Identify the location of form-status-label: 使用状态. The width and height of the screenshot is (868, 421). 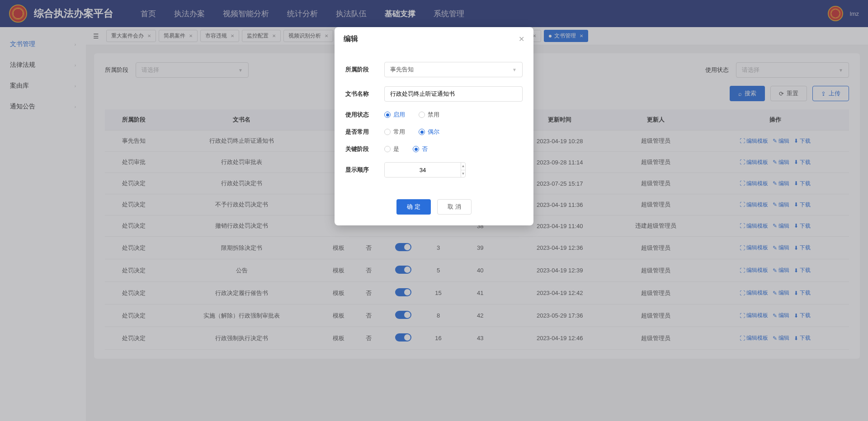
(362, 115).